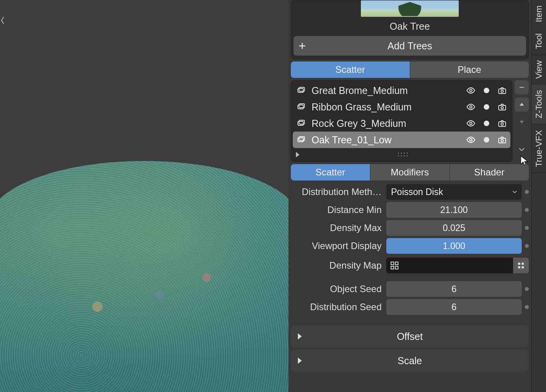 This screenshot has height=392, width=546. Describe the element at coordinates (454, 210) in the screenshot. I see `distance-min-field: 21.100` at that location.